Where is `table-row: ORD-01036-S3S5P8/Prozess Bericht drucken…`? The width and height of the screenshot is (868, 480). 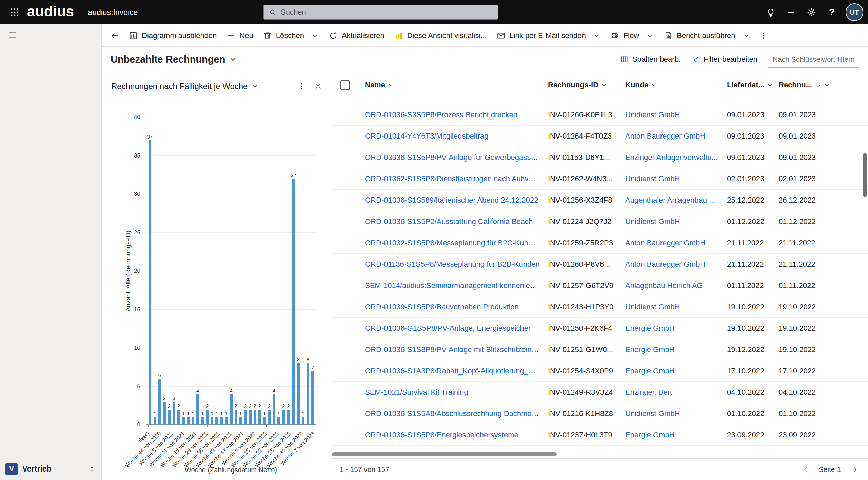 table-row: ORD-01036-S3S5P8/Prozess Bericht drucken… is located at coordinates (599, 115).